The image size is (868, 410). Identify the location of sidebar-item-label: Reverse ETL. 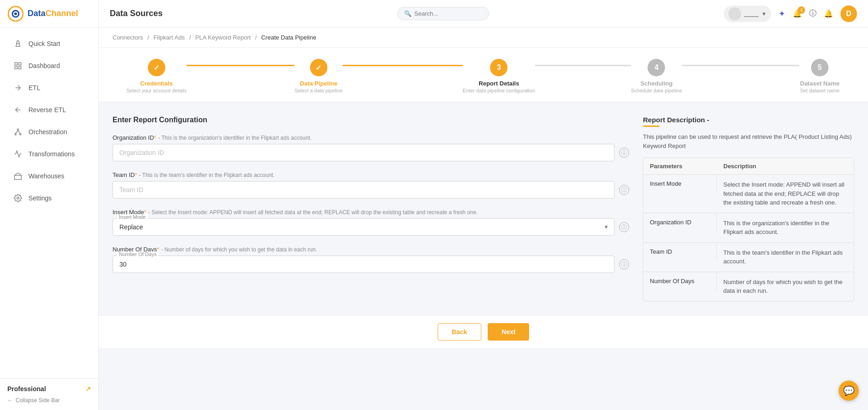
(47, 110).